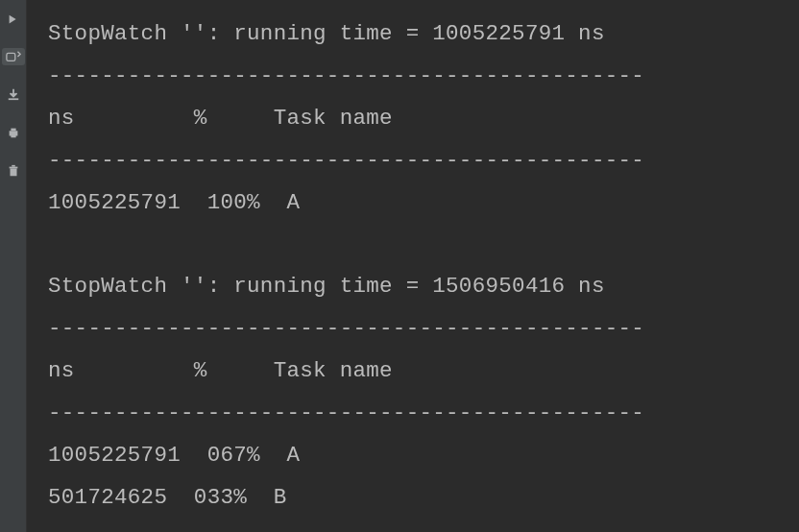 The width and height of the screenshot is (799, 532). Describe the element at coordinates (13, 133) in the screenshot. I see `print-icon` at that location.